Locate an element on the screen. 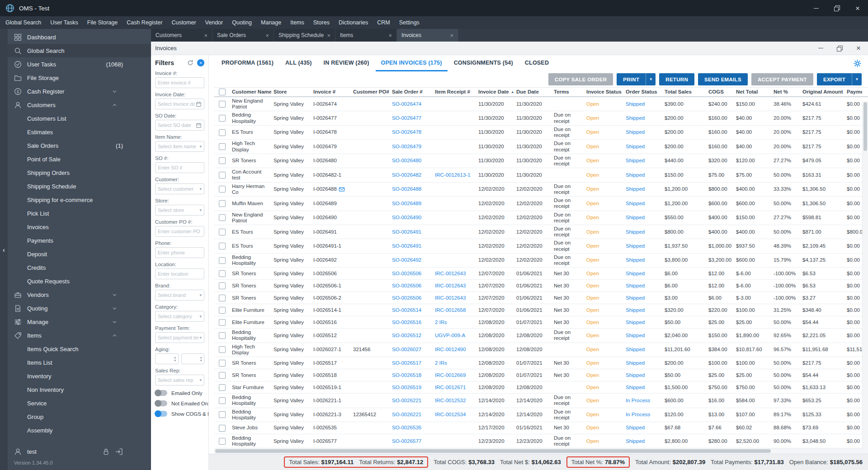 The image size is (868, 470). horizontal-scrollbar-thumb is located at coordinates (493, 451).